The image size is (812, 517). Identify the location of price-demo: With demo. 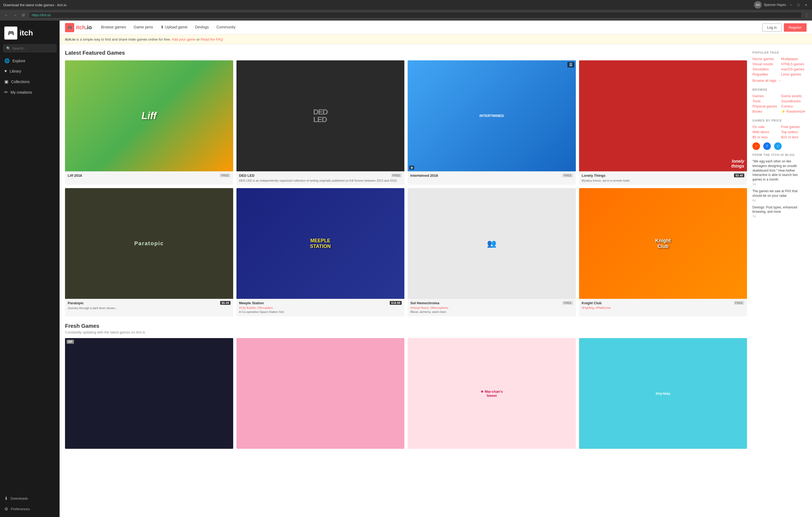
(765, 132).